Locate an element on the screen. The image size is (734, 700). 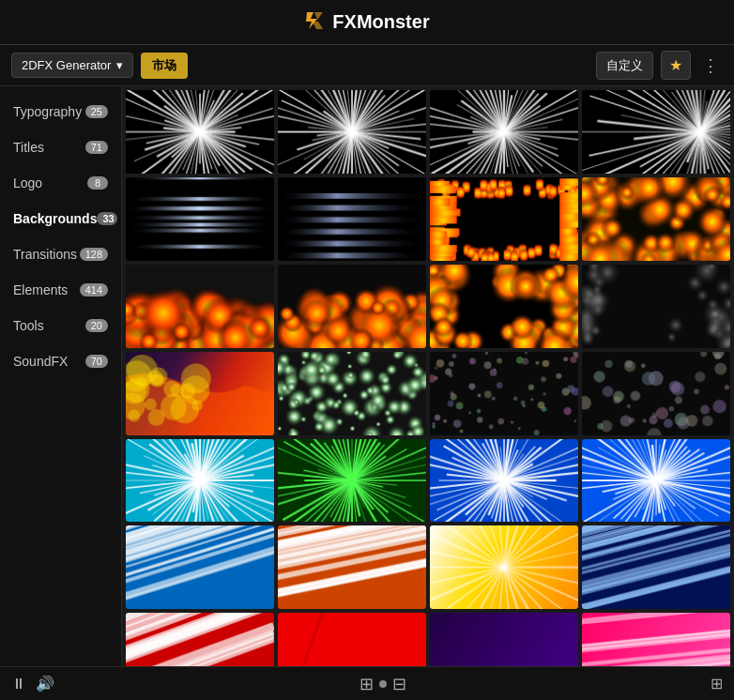
sidebar-badge: 70 is located at coordinates (97, 361).